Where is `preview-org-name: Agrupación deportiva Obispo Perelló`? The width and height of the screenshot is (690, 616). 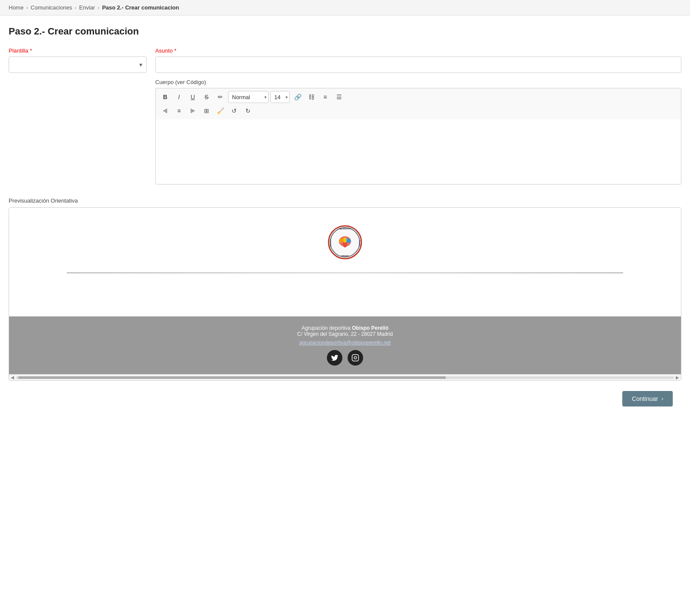
preview-org-name: Agrupación deportiva Obispo Perelló is located at coordinates (345, 328).